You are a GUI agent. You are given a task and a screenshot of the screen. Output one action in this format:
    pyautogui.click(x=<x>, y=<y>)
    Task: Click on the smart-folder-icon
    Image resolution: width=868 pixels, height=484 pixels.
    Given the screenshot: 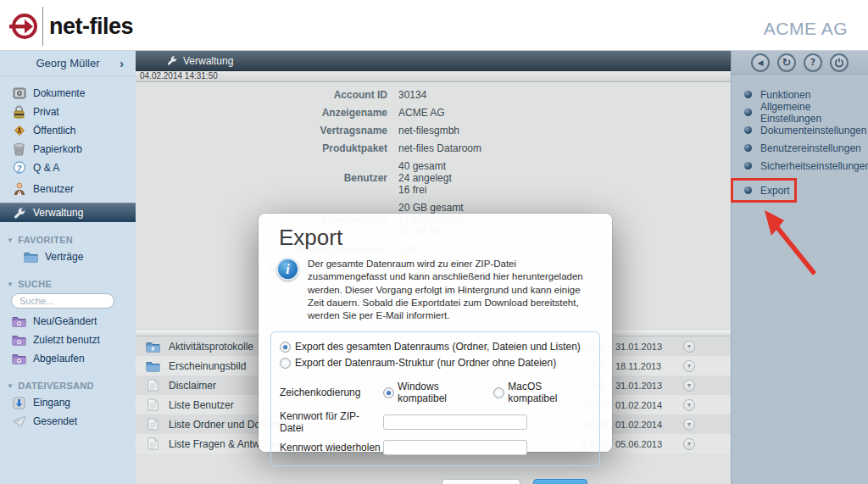 What is the action you would take?
    pyautogui.click(x=19, y=322)
    